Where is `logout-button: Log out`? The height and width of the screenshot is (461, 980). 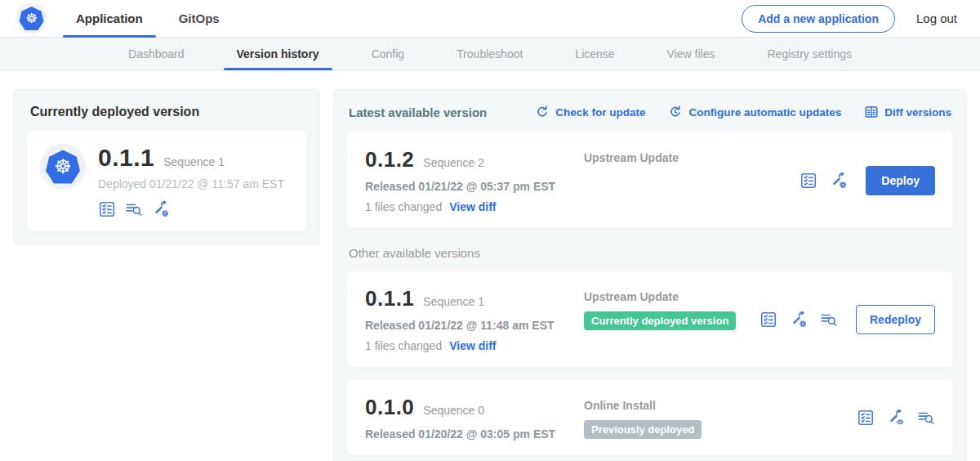
logout-button: Log out is located at coordinates (937, 18).